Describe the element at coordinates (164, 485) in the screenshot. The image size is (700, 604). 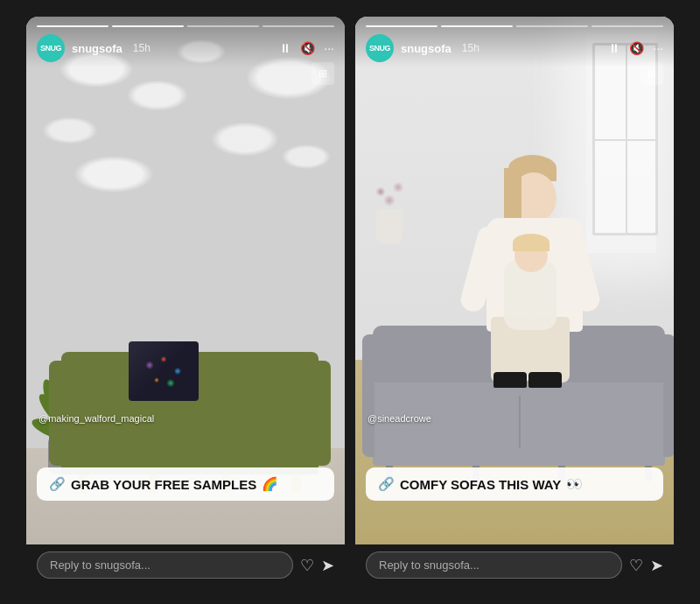
I see `cta-text-1: GRAB YOUR FREE SAMPLES` at that location.